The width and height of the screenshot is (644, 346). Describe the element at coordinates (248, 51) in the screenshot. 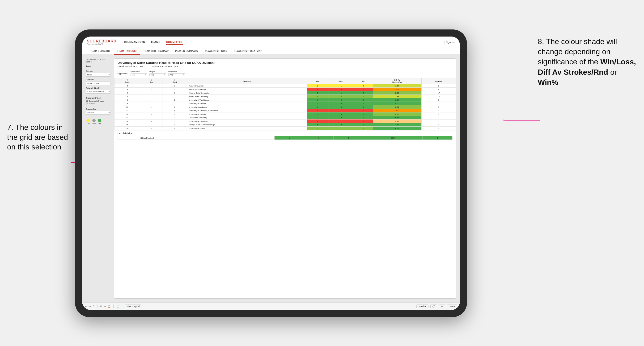

I see `subnav-player-h2h-heatmap: PLAYER H2H HEATMAP` at that location.